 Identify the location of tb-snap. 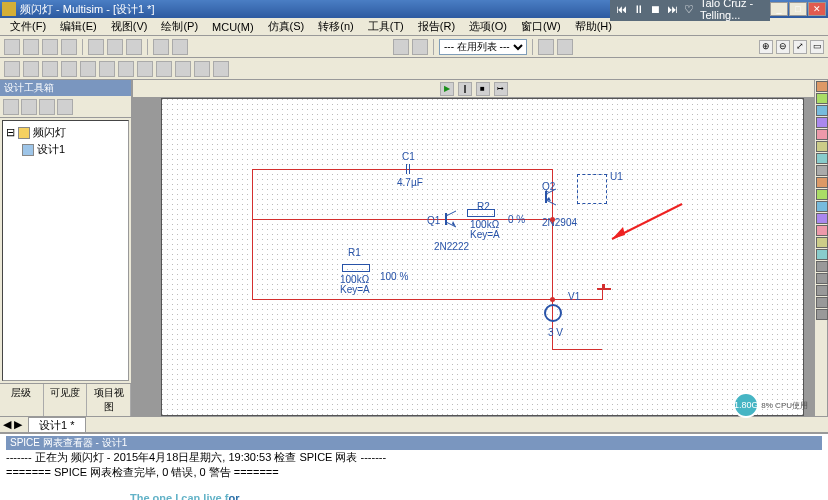
(420, 47).